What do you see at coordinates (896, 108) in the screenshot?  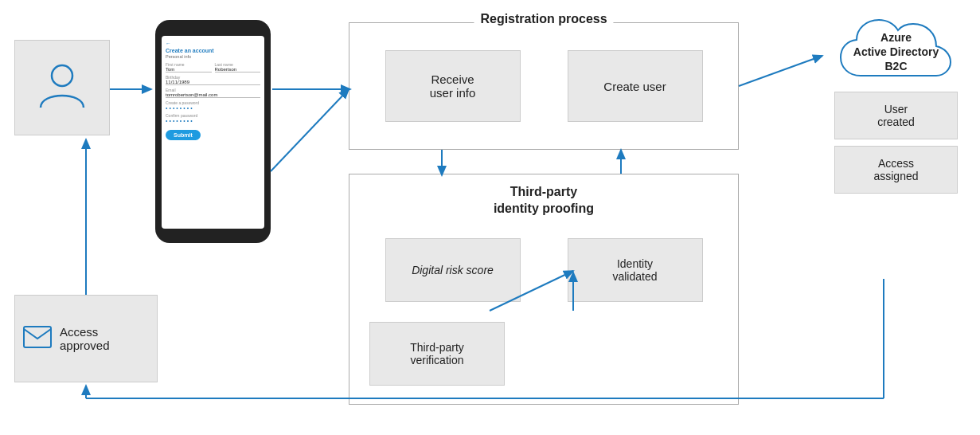 I see `azure-box: AzureActive DirectoryB2C User created Ac…` at bounding box center [896, 108].